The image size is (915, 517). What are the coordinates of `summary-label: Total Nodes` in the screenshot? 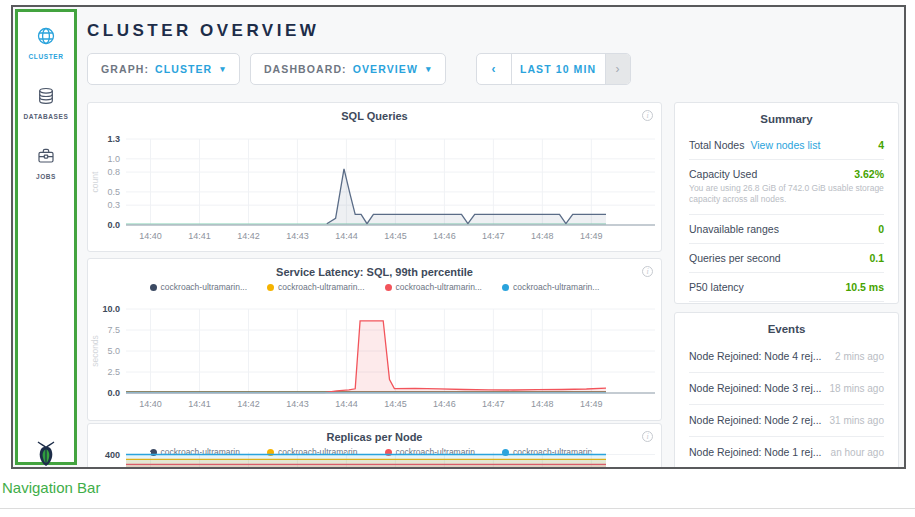 It's located at (716, 145).